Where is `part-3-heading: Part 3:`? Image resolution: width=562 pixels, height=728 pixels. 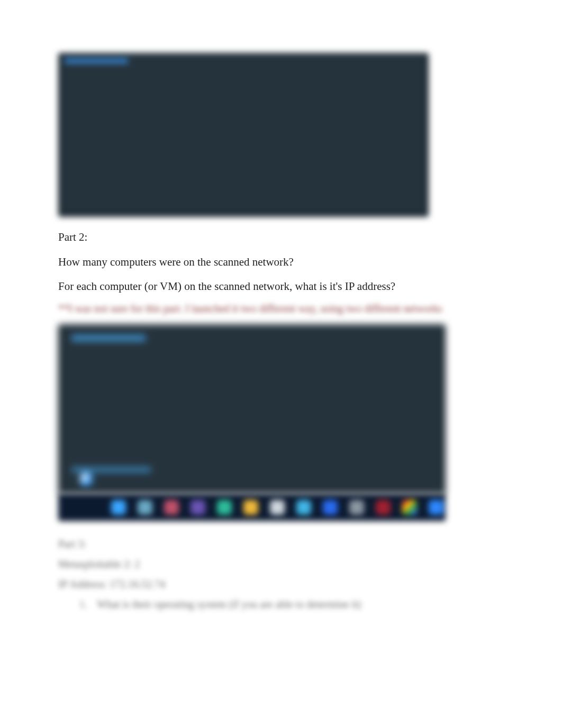
part-3-heading: Part 3: is located at coordinates (281, 544).